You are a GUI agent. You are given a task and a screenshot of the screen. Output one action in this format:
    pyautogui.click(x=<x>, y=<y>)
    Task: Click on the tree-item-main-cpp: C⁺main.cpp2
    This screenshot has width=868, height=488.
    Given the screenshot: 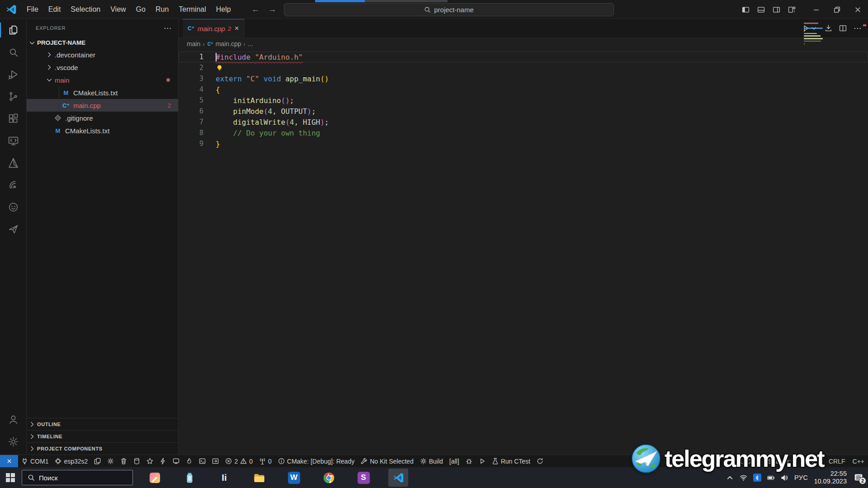 What is the action you would take?
    pyautogui.click(x=102, y=105)
    